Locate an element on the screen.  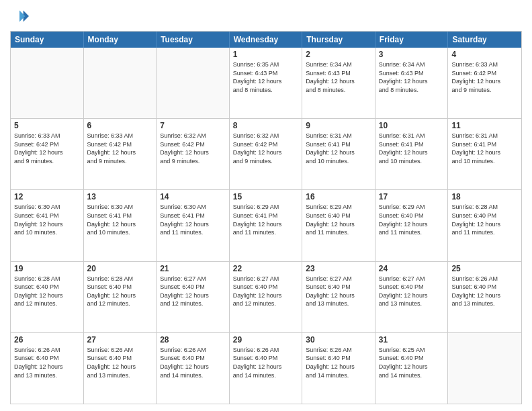
day-number: 31 is located at coordinates (412, 340).